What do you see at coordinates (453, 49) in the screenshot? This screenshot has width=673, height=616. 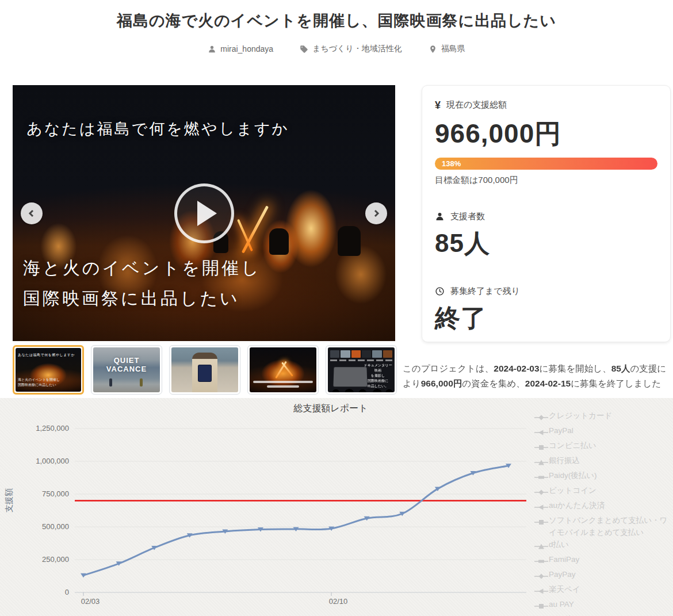 I see `location-name: 福島県` at bounding box center [453, 49].